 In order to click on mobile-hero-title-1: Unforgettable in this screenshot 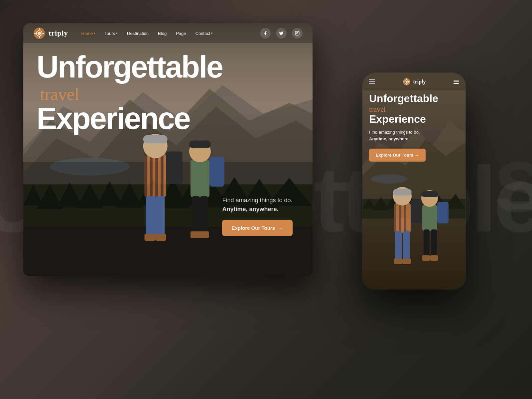, I will do `click(414, 98)`.